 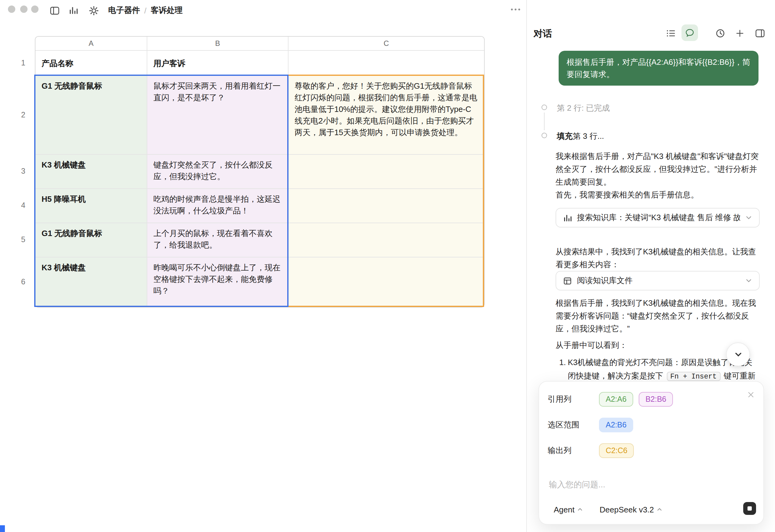 I want to click on row-number-5: 5, so click(x=23, y=239).